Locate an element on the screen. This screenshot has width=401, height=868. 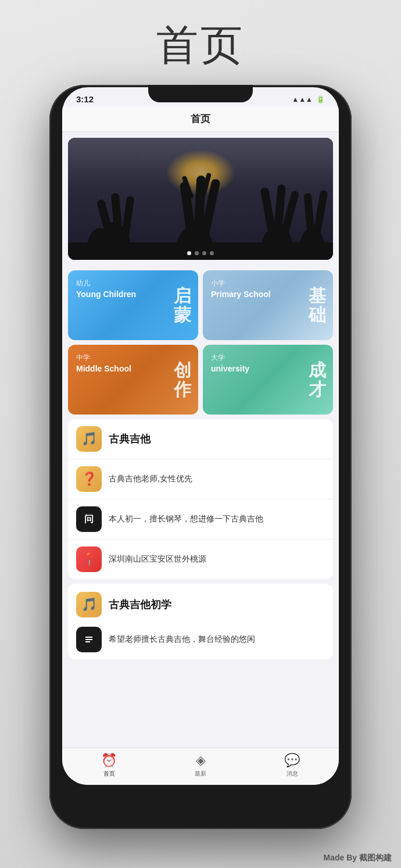
question-icon: ❓ is located at coordinates (89, 479).